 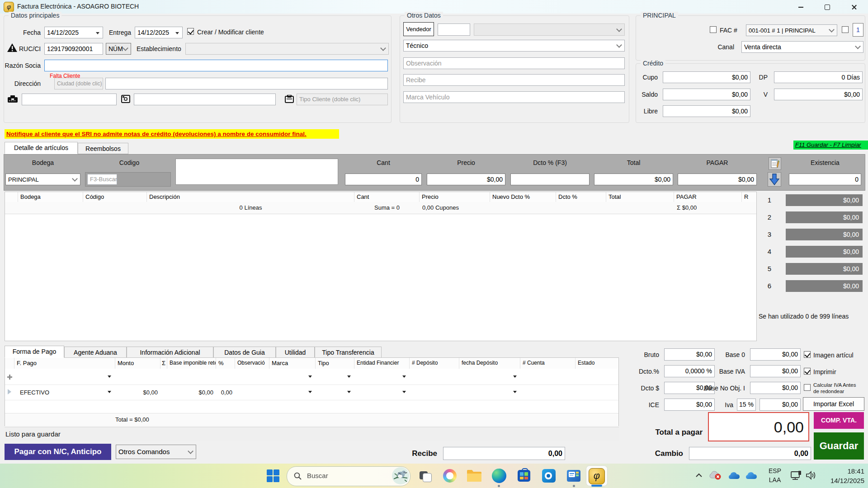 What do you see at coordinates (811, 475) in the screenshot?
I see `volume-tray-icon` at bounding box center [811, 475].